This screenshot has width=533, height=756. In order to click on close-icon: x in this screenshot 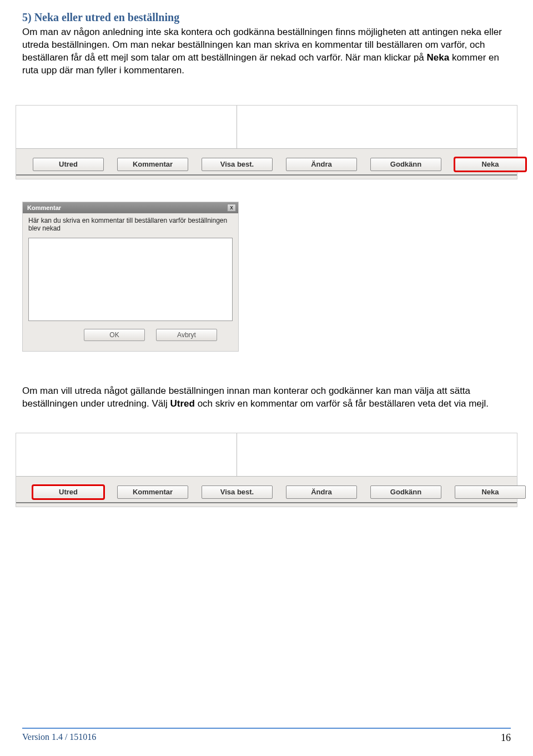, I will do `click(232, 208)`.